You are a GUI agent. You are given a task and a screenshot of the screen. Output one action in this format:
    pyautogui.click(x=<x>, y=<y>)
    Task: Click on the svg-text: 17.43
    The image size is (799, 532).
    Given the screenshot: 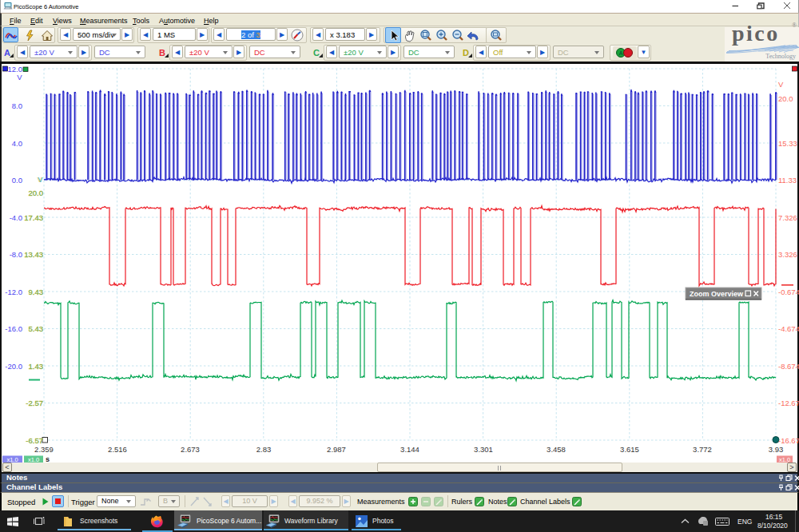 What is the action you would take?
    pyautogui.click(x=34, y=217)
    